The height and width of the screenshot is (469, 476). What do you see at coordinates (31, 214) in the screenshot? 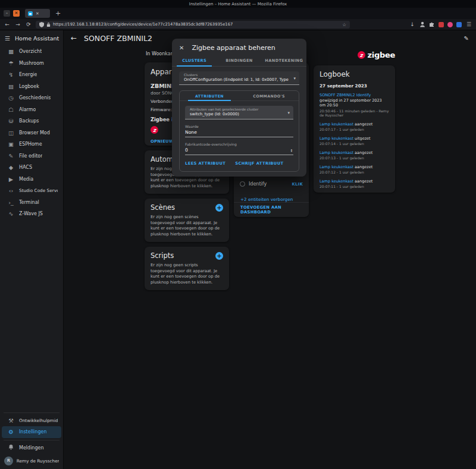
I see `sidebar-item-label: Z-Wave JS` at bounding box center [31, 214].